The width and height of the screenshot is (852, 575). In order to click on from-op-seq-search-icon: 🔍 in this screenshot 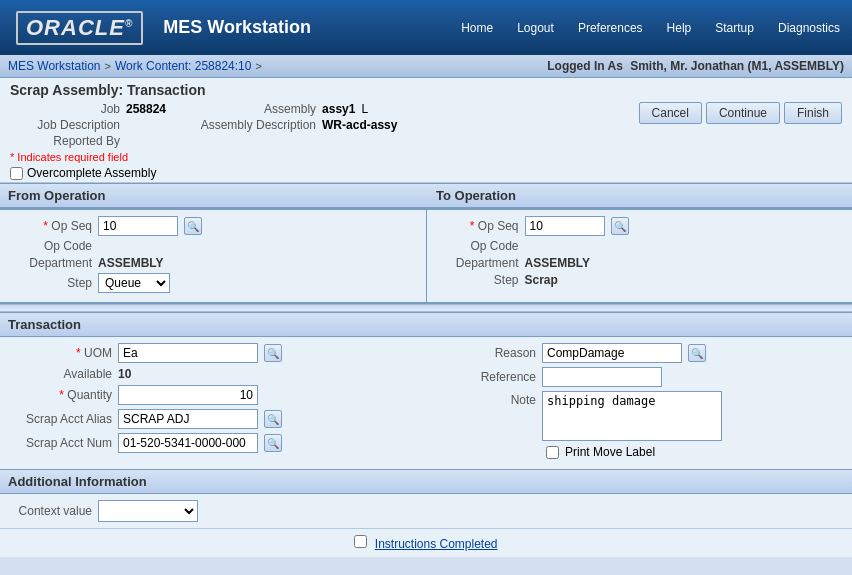, I will do `click(193, 226)`.